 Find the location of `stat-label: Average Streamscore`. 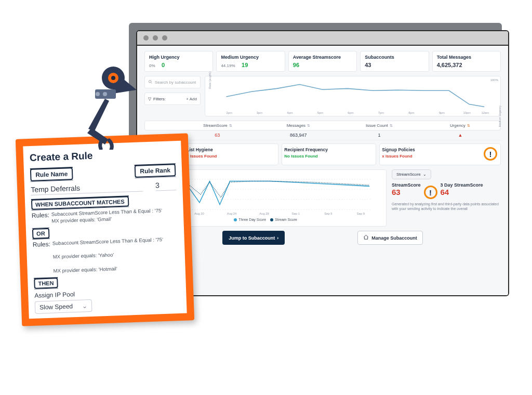

stat-label: Average Streamscore is located at coordinates (323, 57).